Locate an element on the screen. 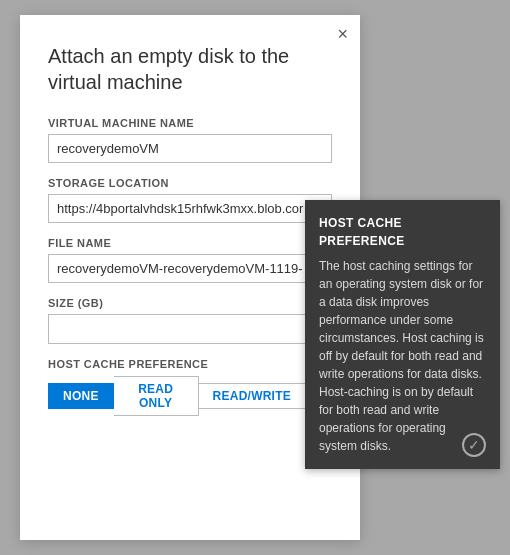 The width and height of the screenshot is (510, 555). cache-read-write-button: READ/WRITE is located at coordinates (252, 396).